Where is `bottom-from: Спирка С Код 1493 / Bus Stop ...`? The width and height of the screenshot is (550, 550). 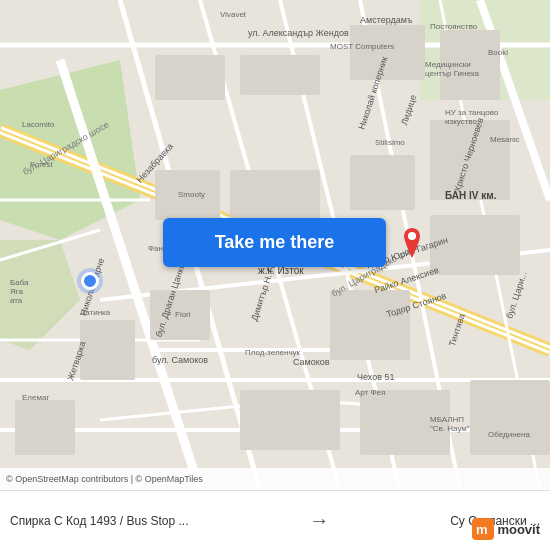 bottom-from: Спирка С Код 1493 / Bus Stop ... is located at coordinates (100, 521).